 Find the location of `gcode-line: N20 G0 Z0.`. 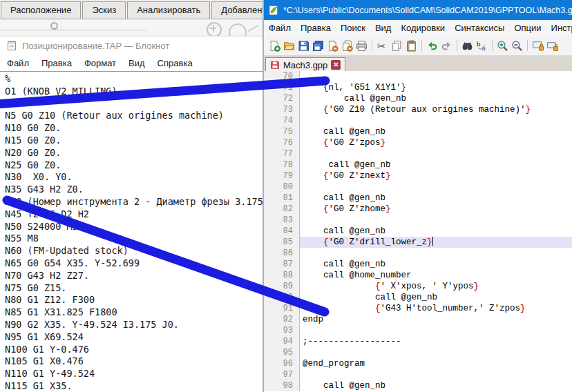

gcode-line: N20 G0 Z0. is located at coordinates (134, 153).